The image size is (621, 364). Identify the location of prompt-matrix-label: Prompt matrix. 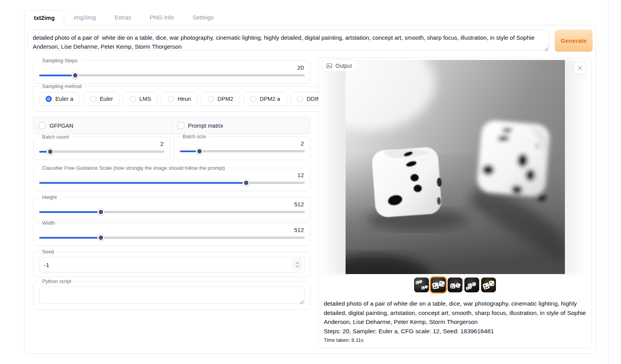
(206, 126).